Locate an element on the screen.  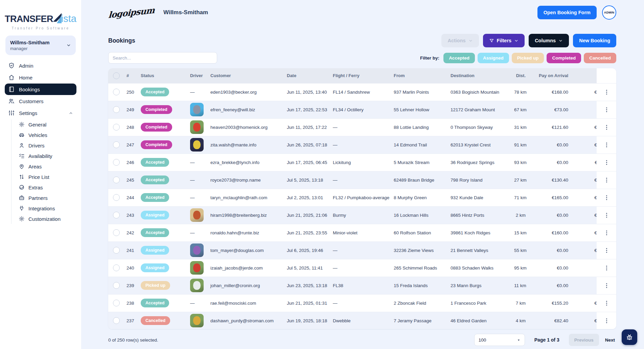
search-input is located at coordinates (163, 58).